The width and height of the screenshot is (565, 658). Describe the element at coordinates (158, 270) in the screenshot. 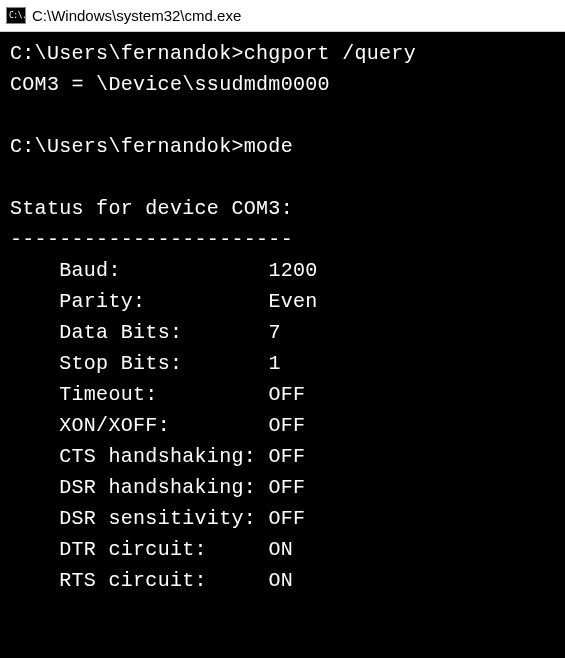

I see `row-label: Baud:` at that location.